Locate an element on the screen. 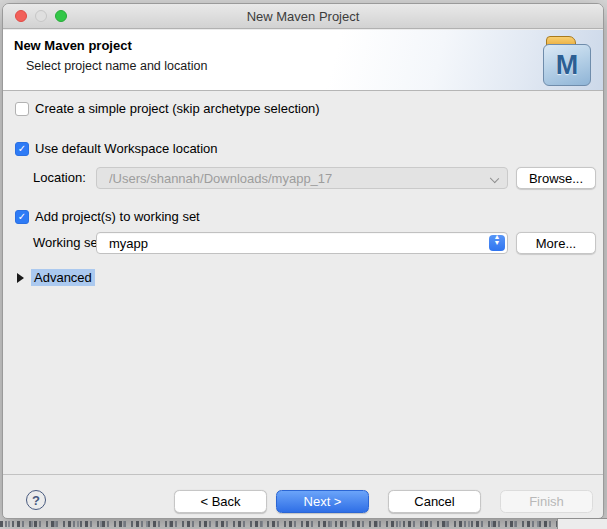 Image resolution: width=607 pixels, height=529 pixels. background-window-corner is located at coordinates (582, 524).